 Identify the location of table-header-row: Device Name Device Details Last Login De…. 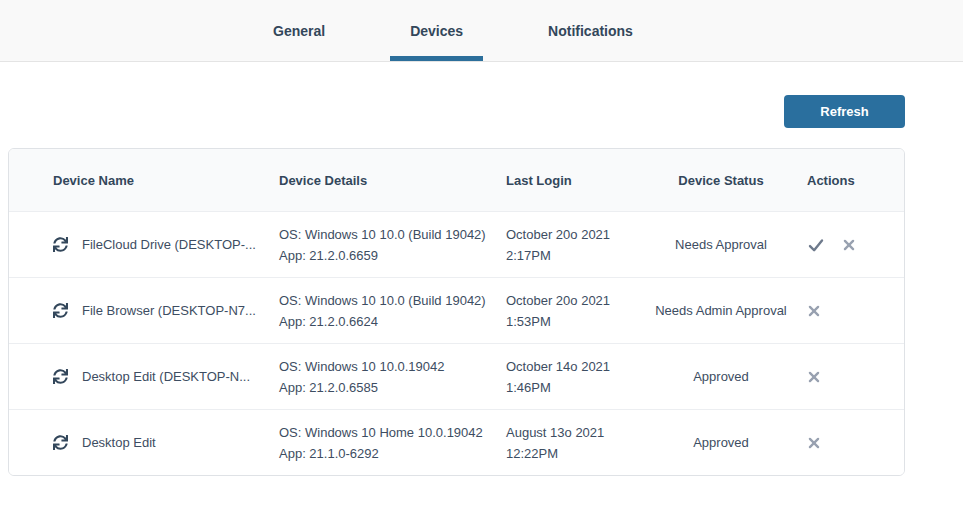
(456, 180).